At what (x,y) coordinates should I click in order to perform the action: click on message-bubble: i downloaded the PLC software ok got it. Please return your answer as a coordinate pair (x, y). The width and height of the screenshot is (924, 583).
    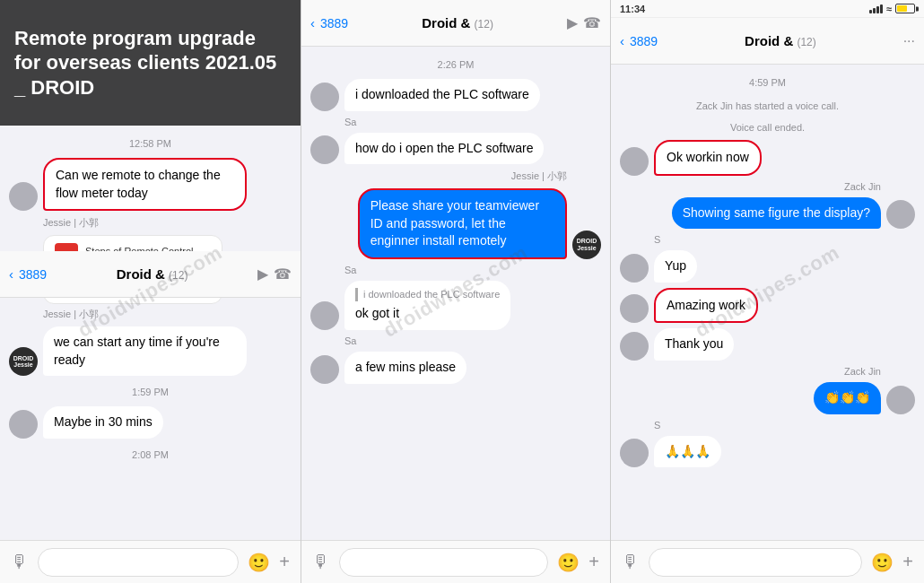
    Looking at the image, I should click on (427, 305).